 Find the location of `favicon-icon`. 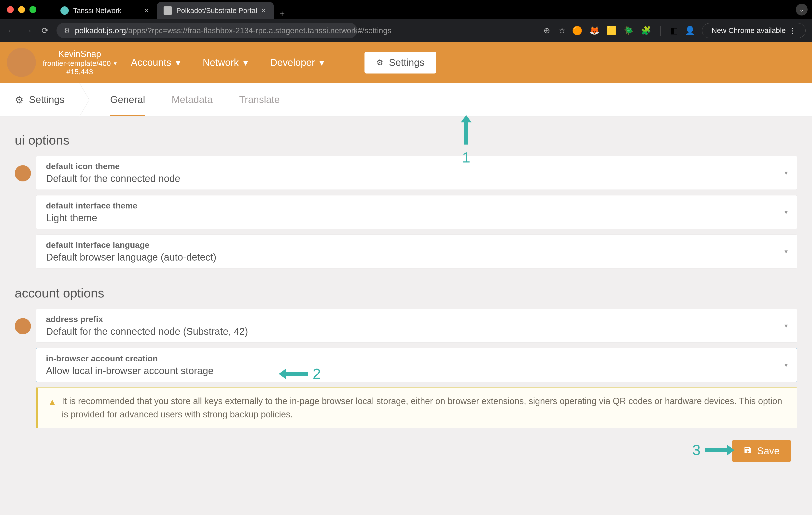

favicon-icon is located at coordinates (65, 11).